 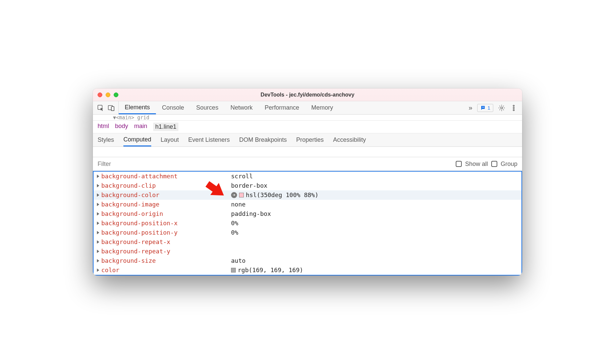 What do you see at coordinates (459, 164) in the screenshot?
I see `show-all-checkbox` at bounding box center [459, 164].